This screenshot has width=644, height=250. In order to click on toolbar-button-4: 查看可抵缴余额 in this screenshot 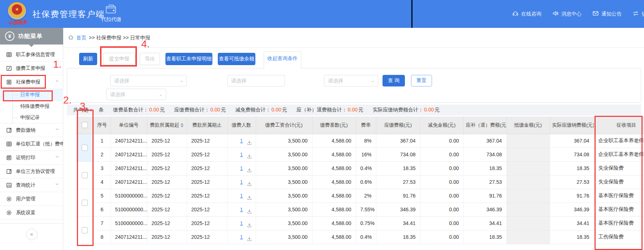, I will do `click(237, 59)`.